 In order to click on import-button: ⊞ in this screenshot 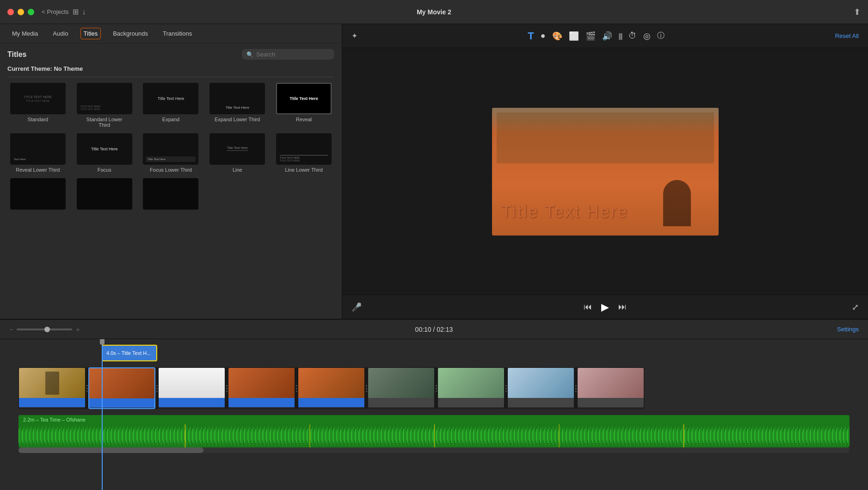, I will do `click(76, 12)`.